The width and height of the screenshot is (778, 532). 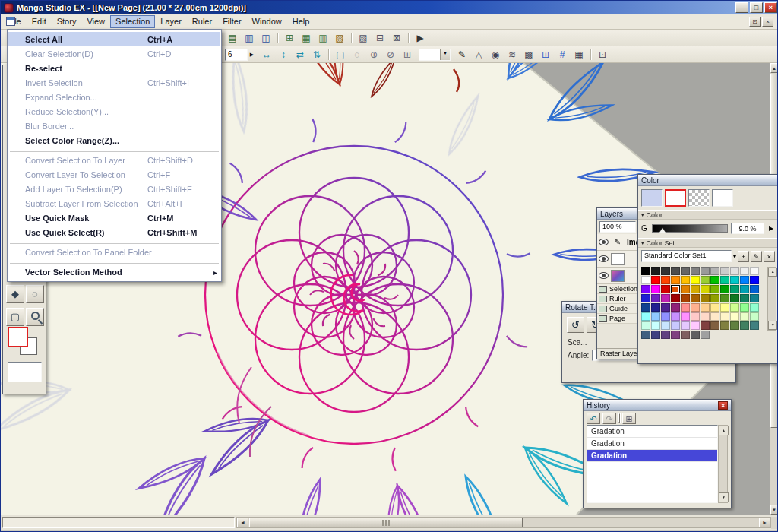 I want to click on marquee-select-icon: ▢, so click(x=340, y=55).